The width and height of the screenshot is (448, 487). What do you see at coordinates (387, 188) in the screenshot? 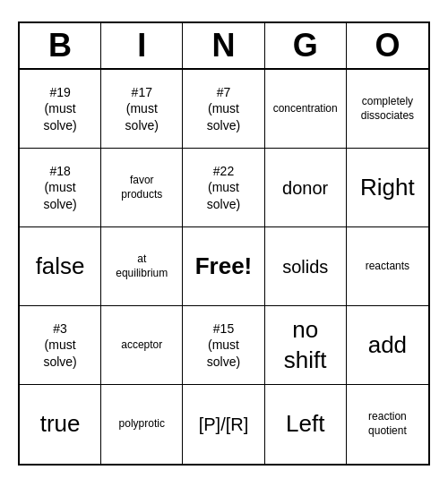
I see `bingo-cell-9: Right` at bounding box center [387, 188].